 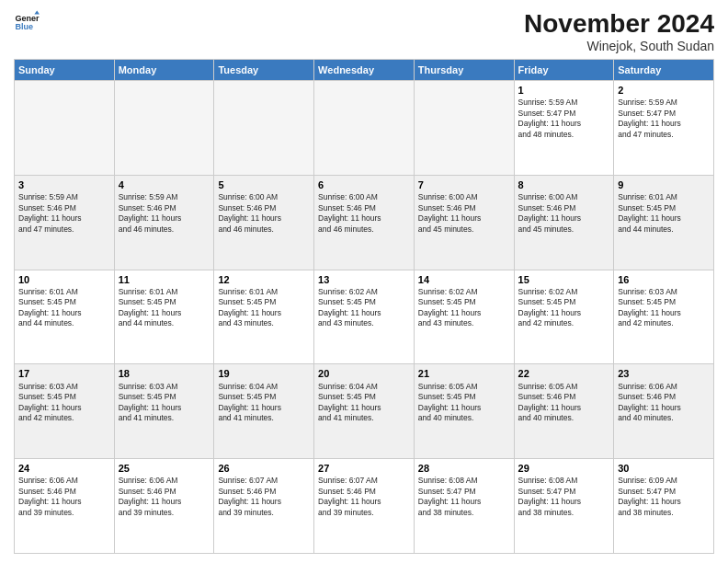 I want to click on calendar-cell: 29Sunrise: 6:08 AM Sunset: 5:47 PM Dayli…, so click(x=564, y=506).